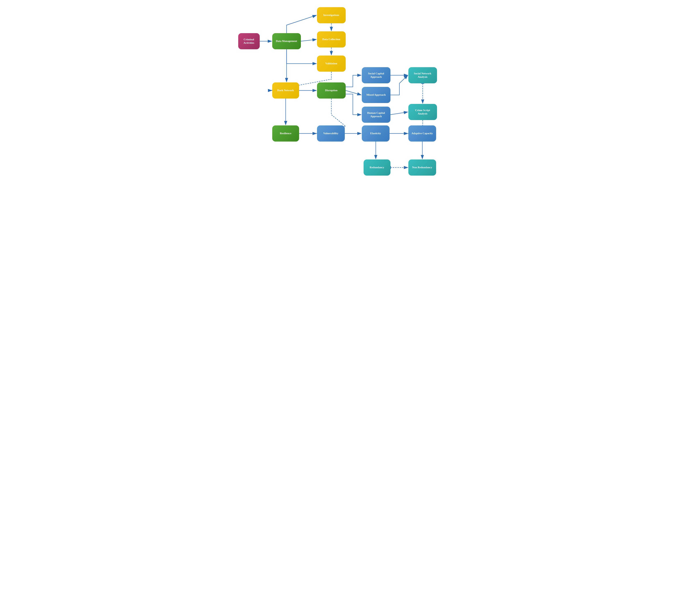 This screenshot has width=684, height=616. What do you see at coordinates (422, 133) in the screenshot?
I see `adaptive-capacity-label: Adaptive Capacity` at bounding box center [422, 133].